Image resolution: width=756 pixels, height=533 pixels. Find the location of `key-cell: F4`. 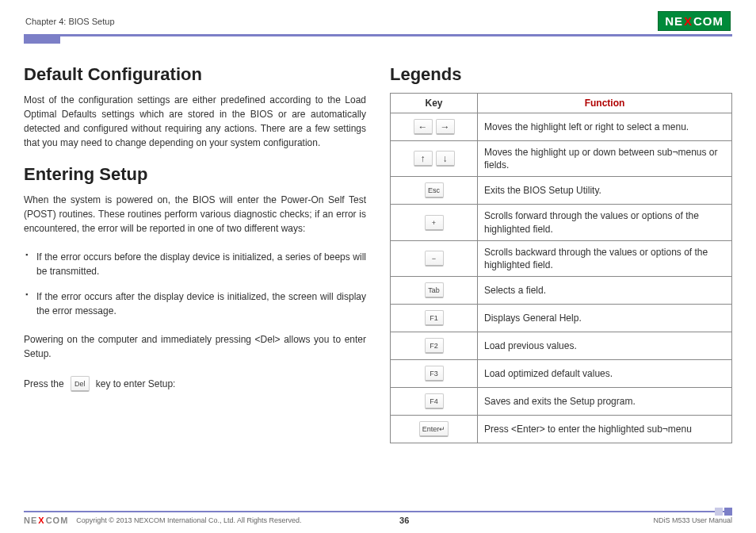

key-cell: F4 is located at coordinates (434, 401).